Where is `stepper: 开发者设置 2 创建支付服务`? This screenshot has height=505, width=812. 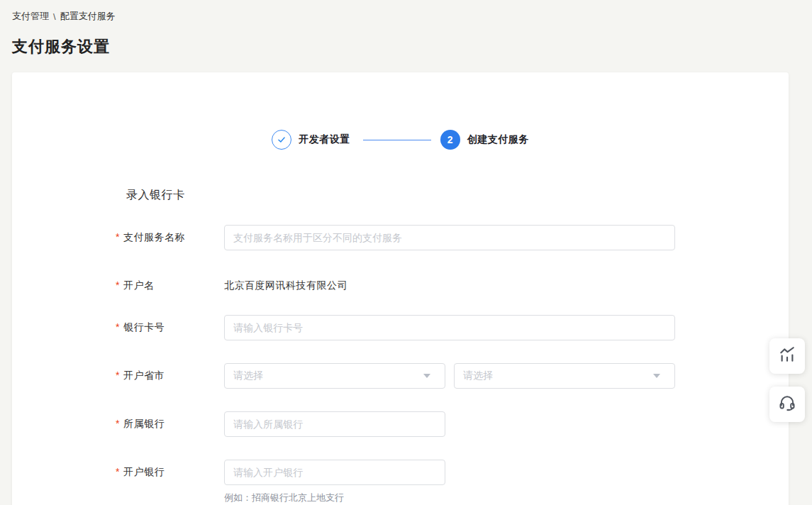
stepper: 开发者设置 2 创建支付服务 is located at coordinates (400, 111).